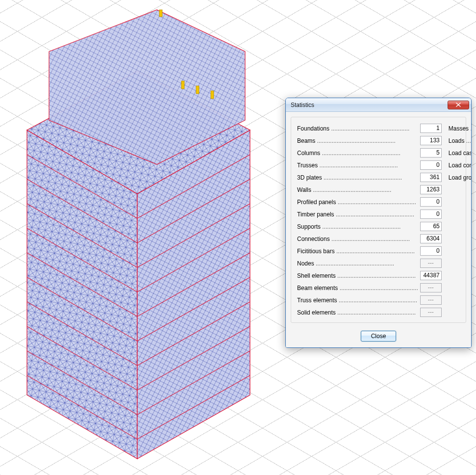 The height and width of the screenshot is (475, 476). Describe the element at coordinates (358, 190) in the screenshot. I see `stat-label: Walls` at that location.